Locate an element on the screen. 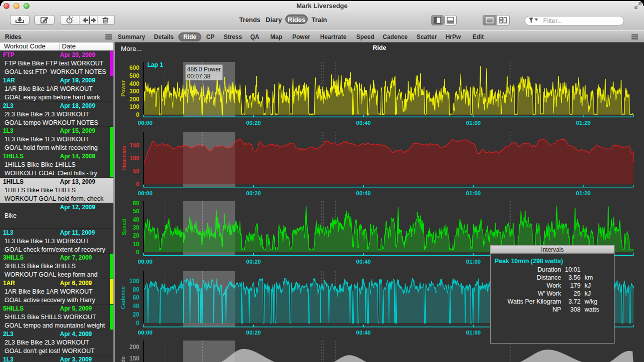 The image size is (644, 362). svg-text: 500 is located at coordinates (134, 76).